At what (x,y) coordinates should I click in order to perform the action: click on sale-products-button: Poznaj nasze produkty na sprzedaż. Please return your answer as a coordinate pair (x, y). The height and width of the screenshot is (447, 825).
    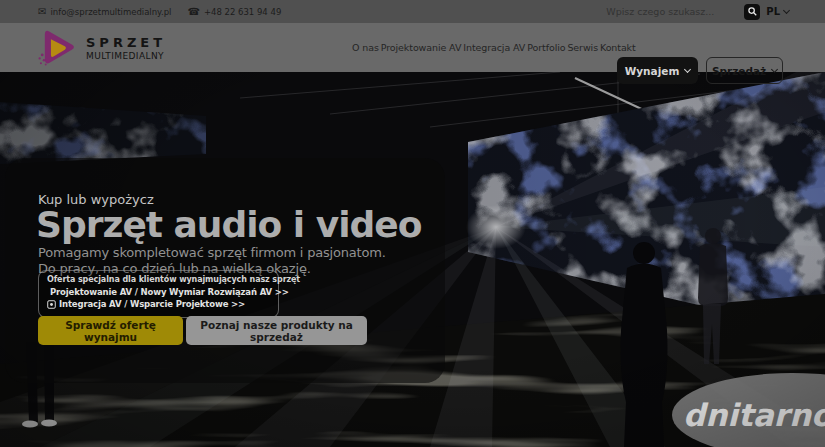
    Looking at the image, I should click on (276, 330).